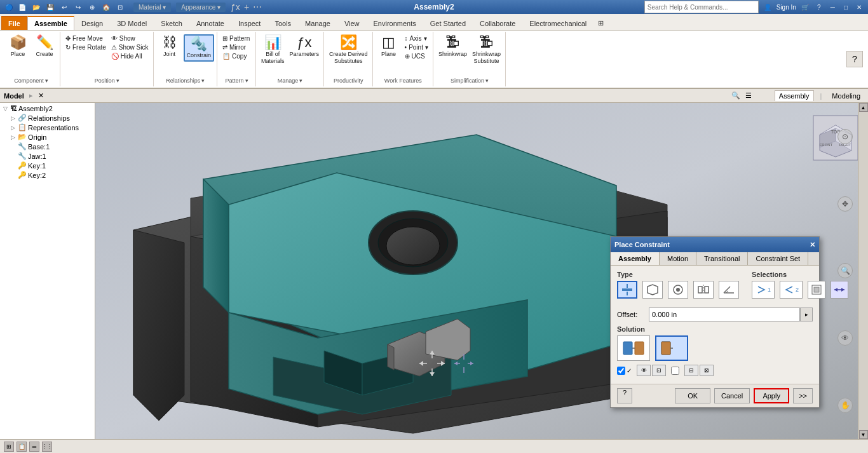  Describe the element at coordinates (768, 7) in the screenshot. I see `user-icon: 👤` at that location.